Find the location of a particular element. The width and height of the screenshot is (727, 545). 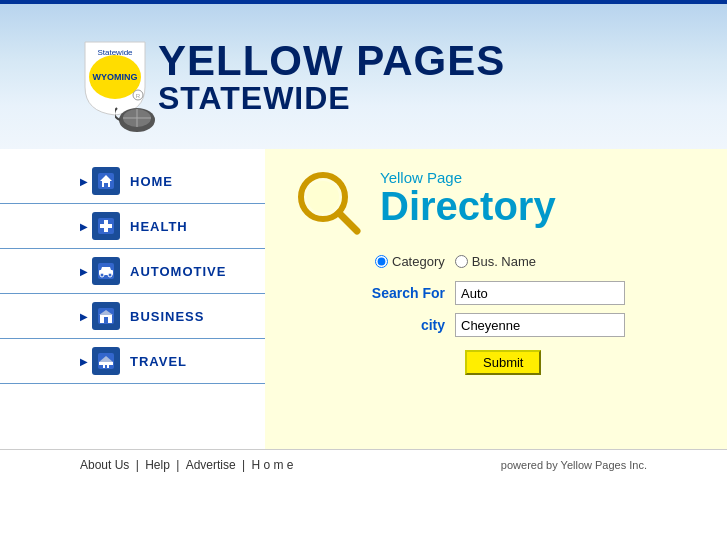

sidebar-item-health: ▶ HEALTH is located at coordinates (132, 226).